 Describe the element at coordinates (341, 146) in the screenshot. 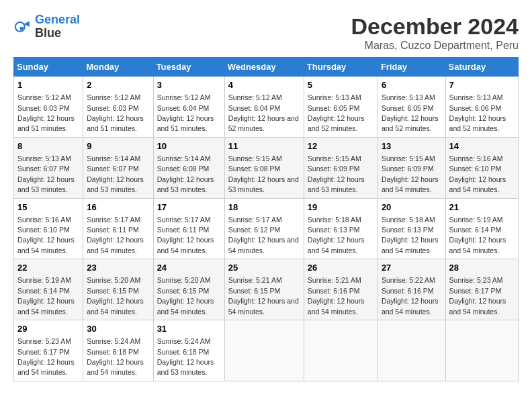

I see `day-number: 12` at that location.